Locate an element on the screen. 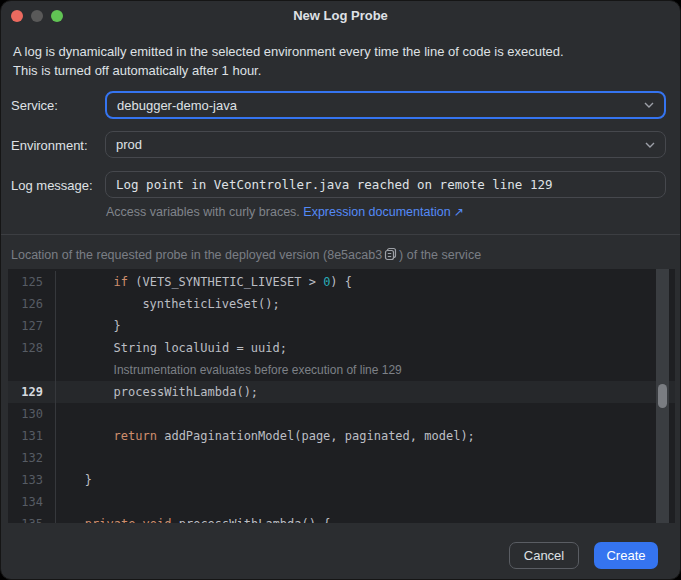  hint-text: Access variables with curly braces. Expr… is located at coordinates (285, 212).